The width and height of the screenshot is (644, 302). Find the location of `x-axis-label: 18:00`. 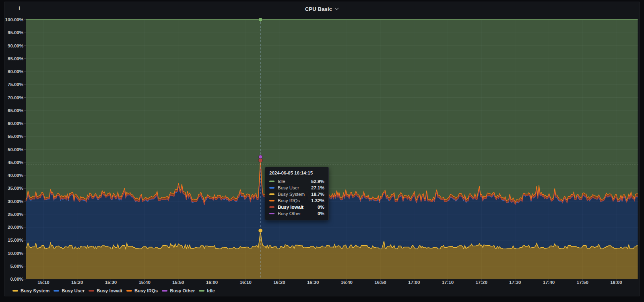

x-axis-label: 18:00 is located at coordinates (616, 282).